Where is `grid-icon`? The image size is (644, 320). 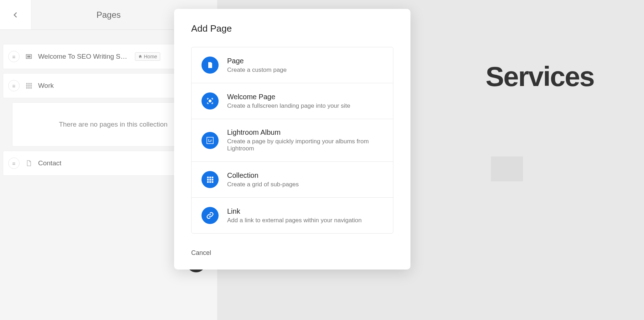 grid-icon is located at coordinates (210, 180).